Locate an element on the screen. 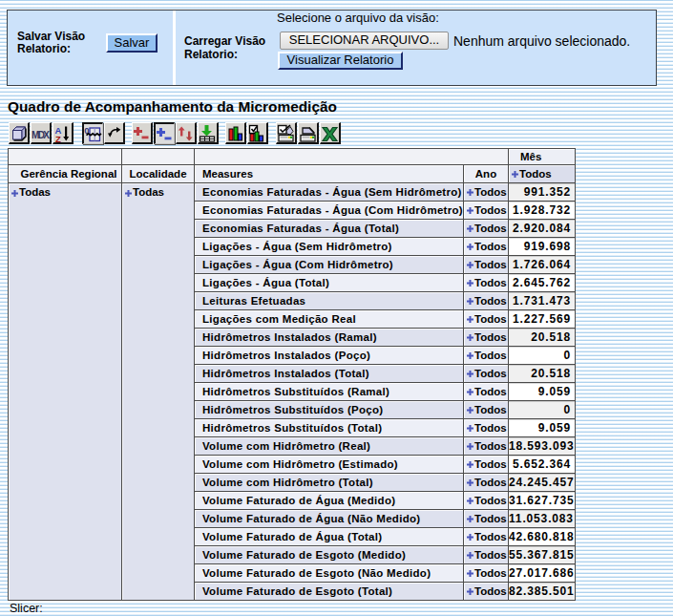  svg-text: MDX is located at coordinates (40, 136).